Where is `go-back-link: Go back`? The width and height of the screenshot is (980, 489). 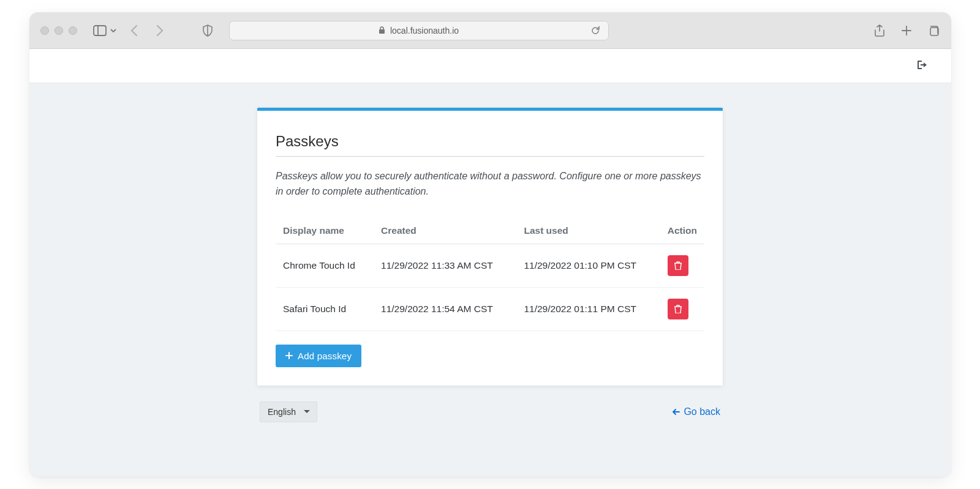 go-back-link: Go back is located at coordinates (696, 412).